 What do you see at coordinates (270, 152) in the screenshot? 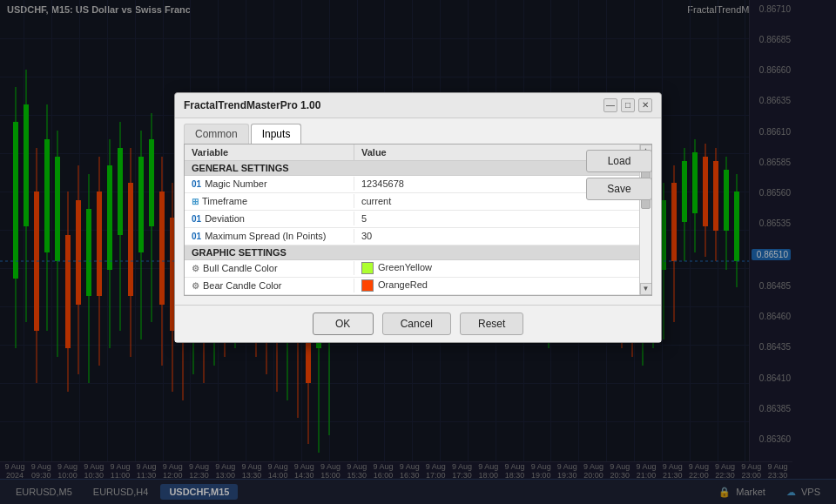
I see `col-variable-header: Variable` at bounding box center [270, 152].